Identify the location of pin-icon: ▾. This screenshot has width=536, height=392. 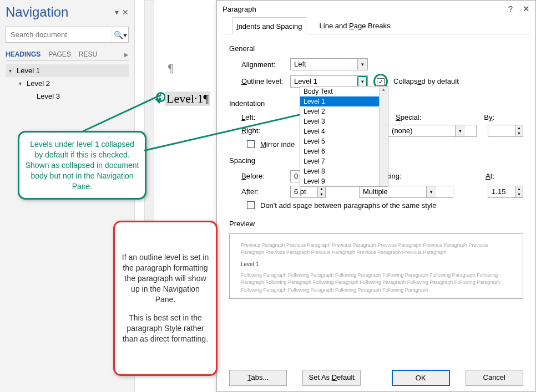
(117, 12).